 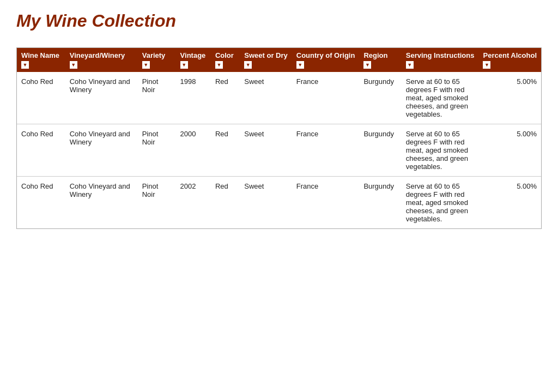 What do you see at coordinates (279, 60) in the screenshot?
I see `table-header-row: Wine Name ▼ Vineyard/Winery ▼ Variety ▼` at bounding box center [279, 60].